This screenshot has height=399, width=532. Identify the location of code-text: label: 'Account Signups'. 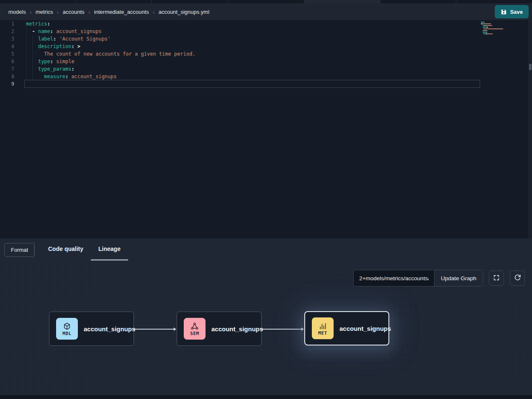
(62, 39).